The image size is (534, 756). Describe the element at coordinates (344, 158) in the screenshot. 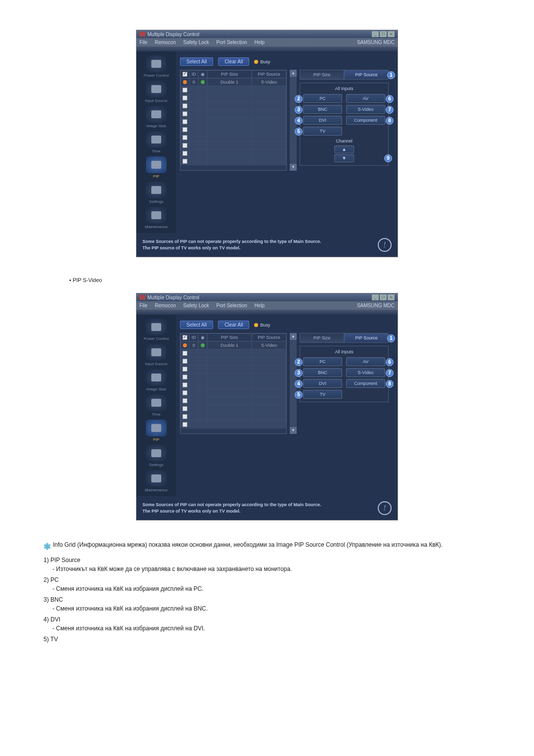

I see `channel-down: ▼` at that location.